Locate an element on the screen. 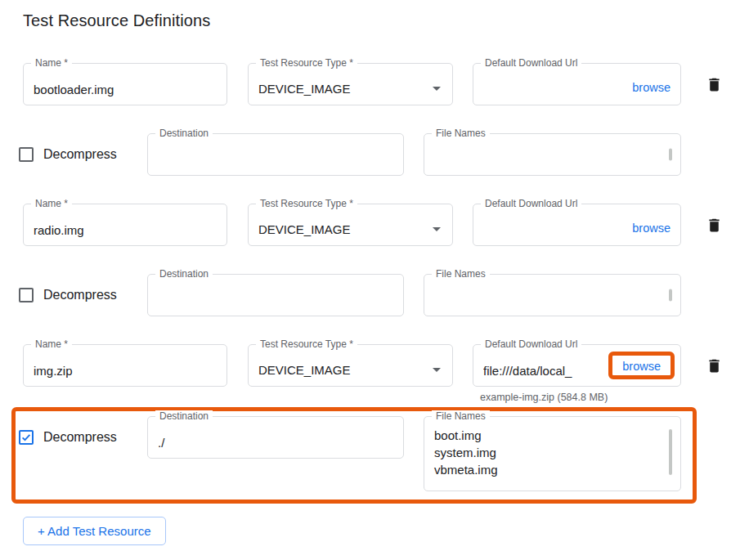 The image size is (749, 560). resource-row-1: Name * Test Resource Type * DEVICE_IMAGE… is located at coordinates (386, 84).